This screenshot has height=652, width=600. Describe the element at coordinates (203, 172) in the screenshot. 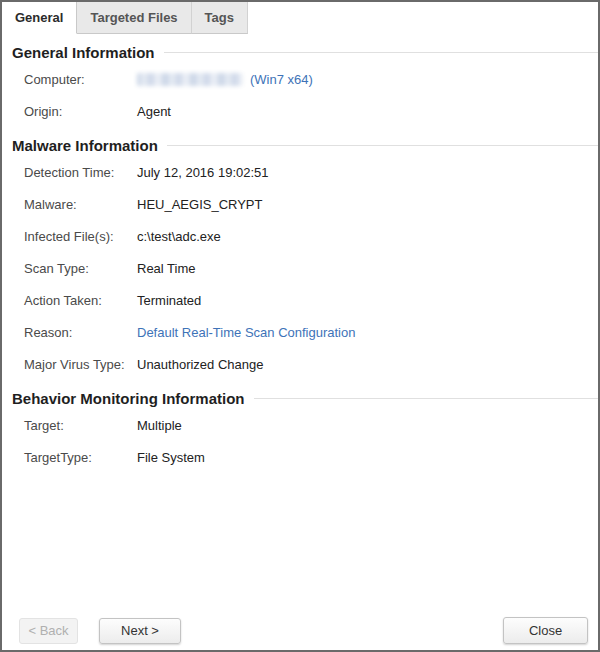

I see `field-value: July 12, 2016 19:02:51` at that location.